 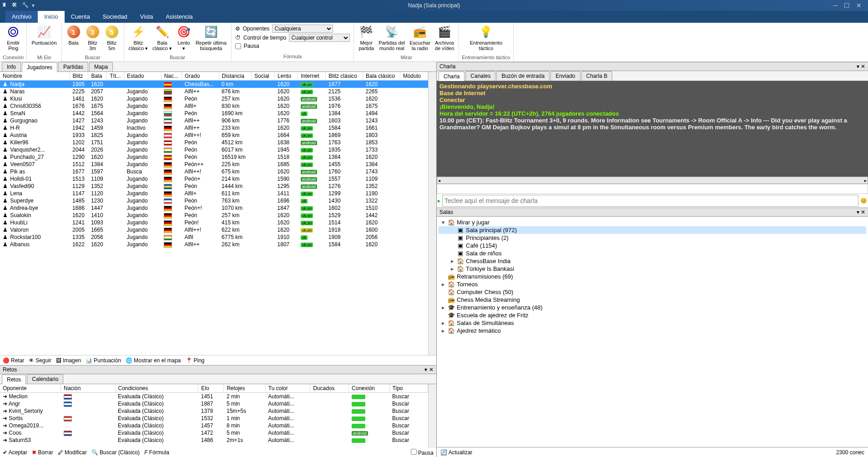 What do you see at coordinates (523, 76) in the screenshot?
I see `chat-tab-buzon: Buzón de entrada` at bounding box center [523, 76].